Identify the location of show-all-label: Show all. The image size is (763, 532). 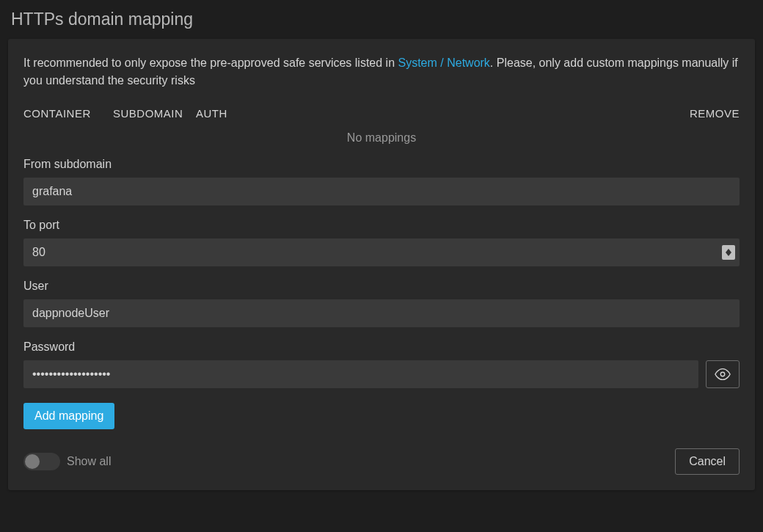
(89, 462).